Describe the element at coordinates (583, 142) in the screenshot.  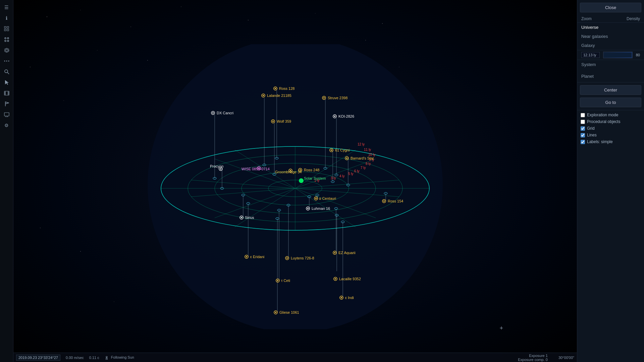
I see `labels-input` at that location.